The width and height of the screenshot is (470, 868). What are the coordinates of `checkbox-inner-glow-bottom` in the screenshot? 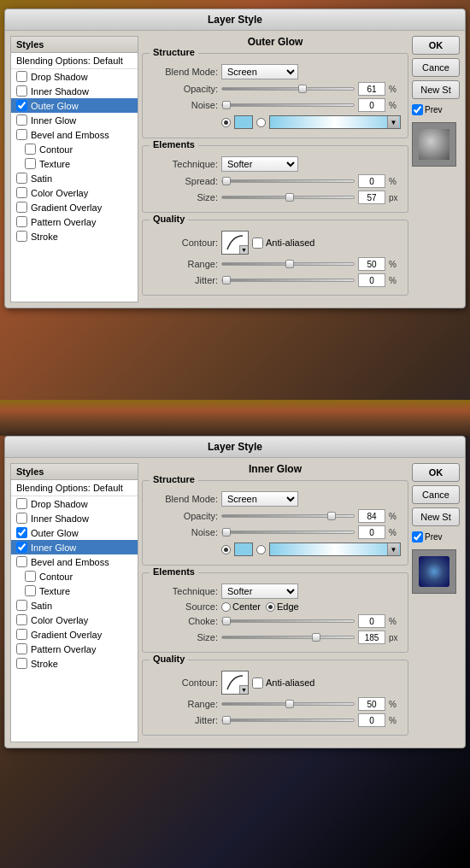 It's located at (22, 547).